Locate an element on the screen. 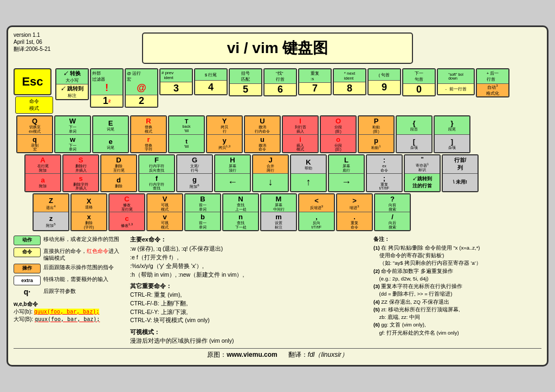 The image size is (555, 392). note-4: (4) ZZ 保存退出, ZQ 不保存退出 is located at coordinates (457, 302).